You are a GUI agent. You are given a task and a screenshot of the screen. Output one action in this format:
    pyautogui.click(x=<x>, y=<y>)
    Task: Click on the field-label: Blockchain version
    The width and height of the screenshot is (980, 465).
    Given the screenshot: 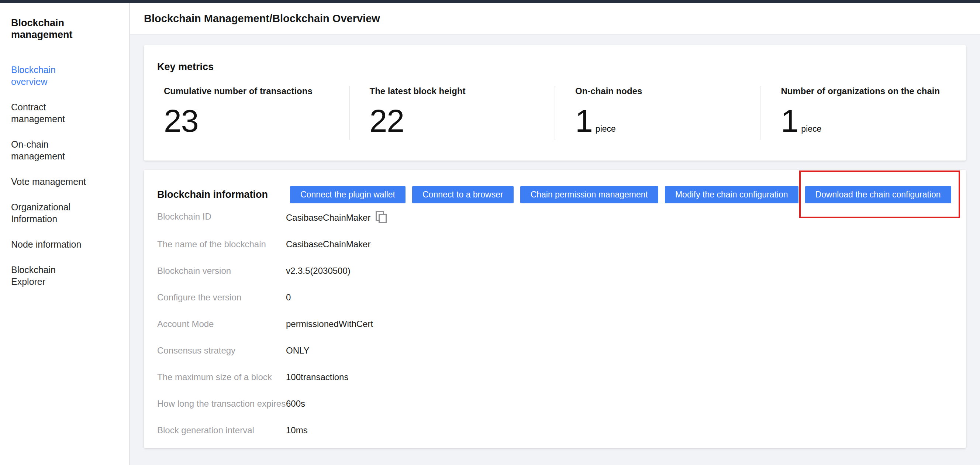 What is the action you would take?
    pyautogui.click(x=221, y=271)
    